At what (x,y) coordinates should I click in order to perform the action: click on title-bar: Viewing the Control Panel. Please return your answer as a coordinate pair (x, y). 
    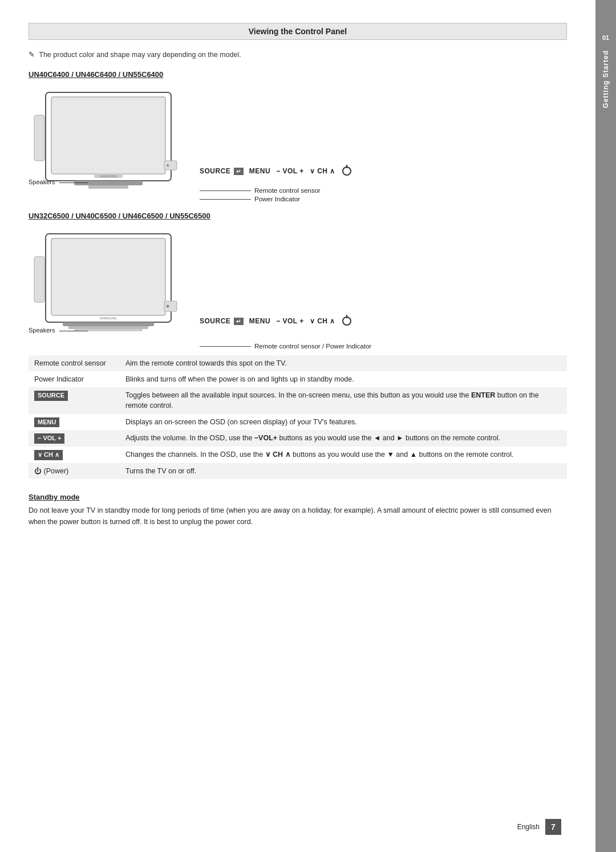
    Looking at the image, I should click on (298, 31).